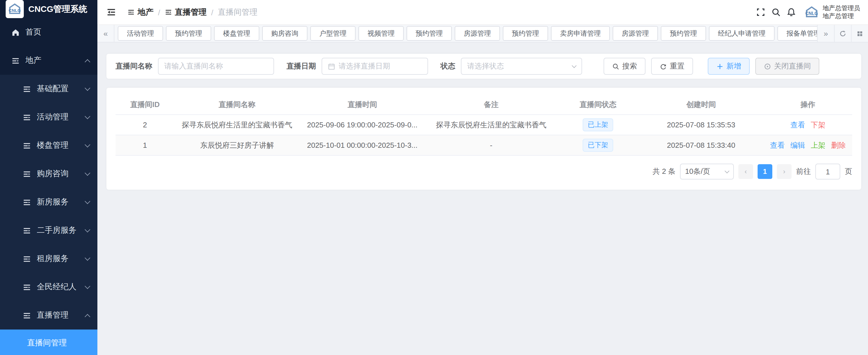 This screenshot has width=868, height=355. Describe the element at coordinates (818, 145) in the screenshot. I see `action-上架: 上架` at that location.